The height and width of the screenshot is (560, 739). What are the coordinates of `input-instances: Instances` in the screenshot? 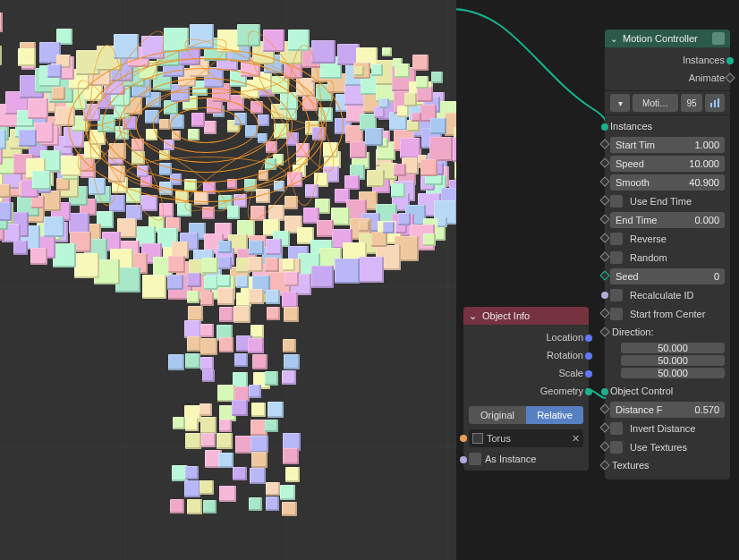 It's located at (667, 126).